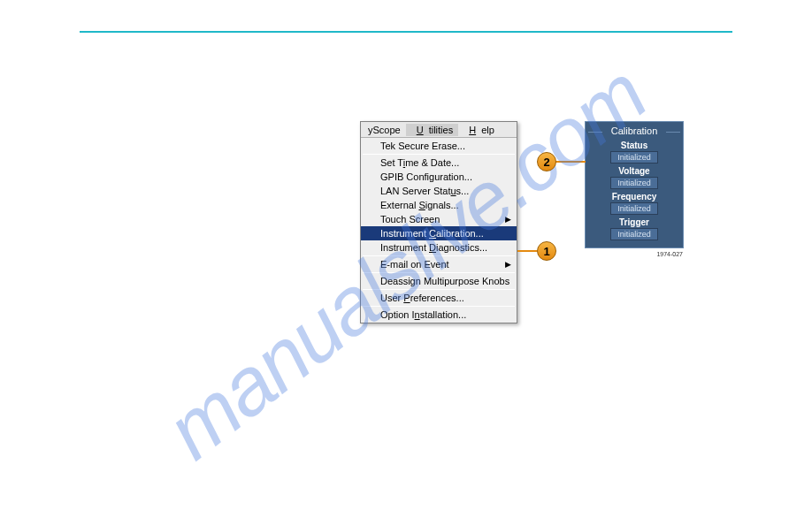  Describe the element at coordinates (439, 315) in the screenshot. I see `menu-option-installation: Option Installation...` at that location.